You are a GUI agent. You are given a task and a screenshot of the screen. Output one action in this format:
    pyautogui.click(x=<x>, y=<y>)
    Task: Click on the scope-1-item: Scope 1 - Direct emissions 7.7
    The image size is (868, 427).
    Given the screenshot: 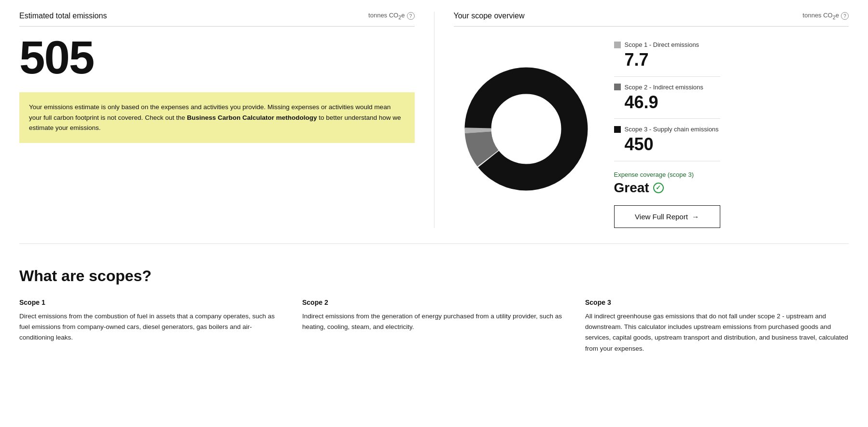 What is the action you would take?
    pyautogui.click(x=667, y=56)
    